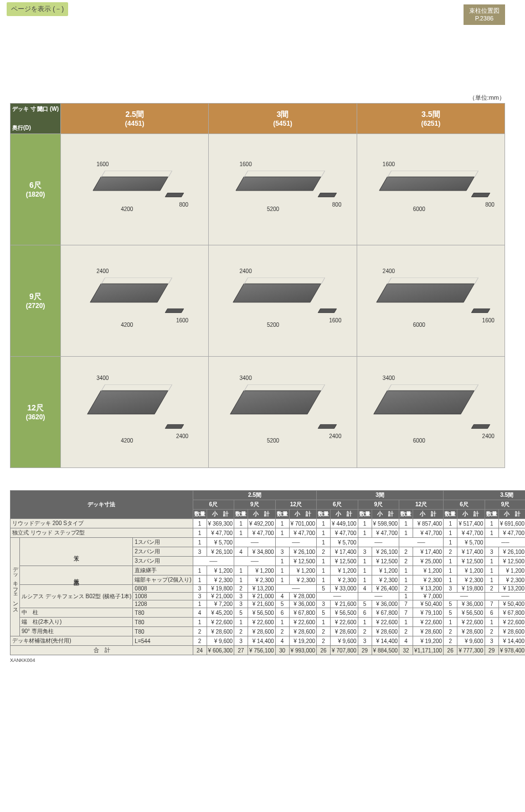 The height and width of the screenshot is (812, 525). I want to click on pt-span-1: 3間, so click(380, 495).